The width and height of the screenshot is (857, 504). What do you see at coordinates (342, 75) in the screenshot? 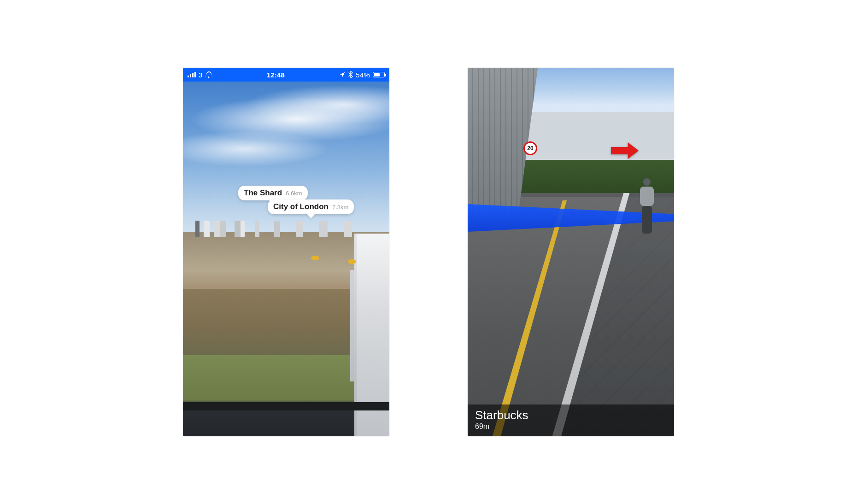
I see `location-arrow-icon` at bounding box center [342, 75].